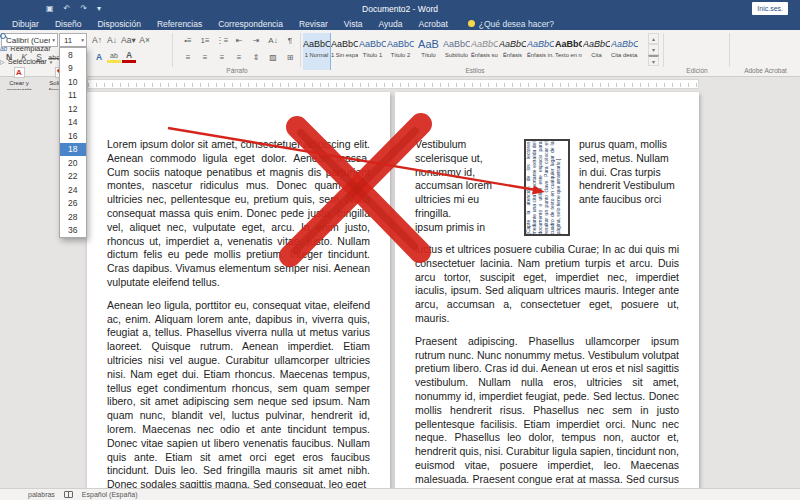 The image size is (800, 500). Describe the element at coordinates (568, 52) in the screenshot. I see `style-card-10: AaBbCcDcTexto en n...` at that location.